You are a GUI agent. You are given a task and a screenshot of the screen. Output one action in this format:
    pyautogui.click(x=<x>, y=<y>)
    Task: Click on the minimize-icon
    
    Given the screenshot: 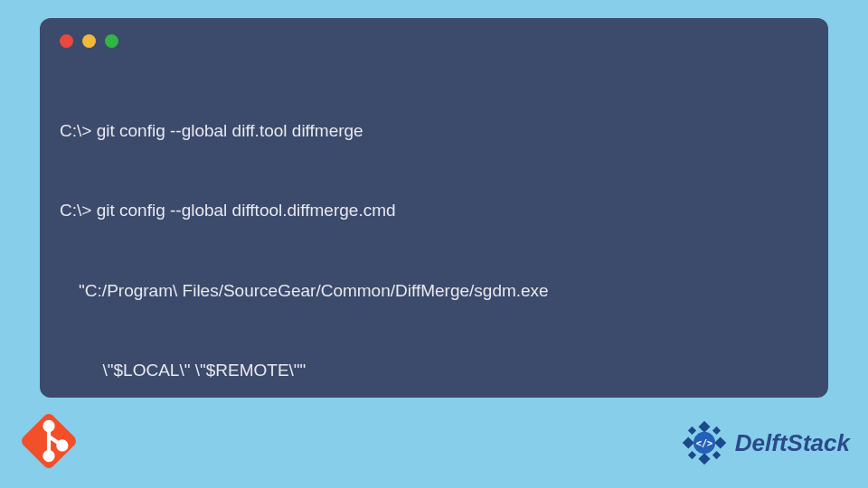 What is the action you would take?
    pyautogui.click(x=89, y=42)
    